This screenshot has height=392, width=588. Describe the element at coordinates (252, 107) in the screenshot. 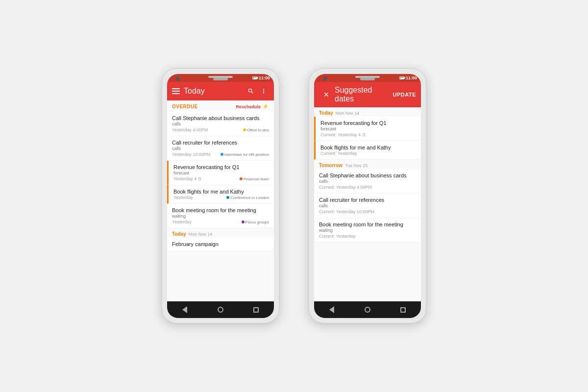

I see `reschedule-button: Reschedule ⚡` at that location.